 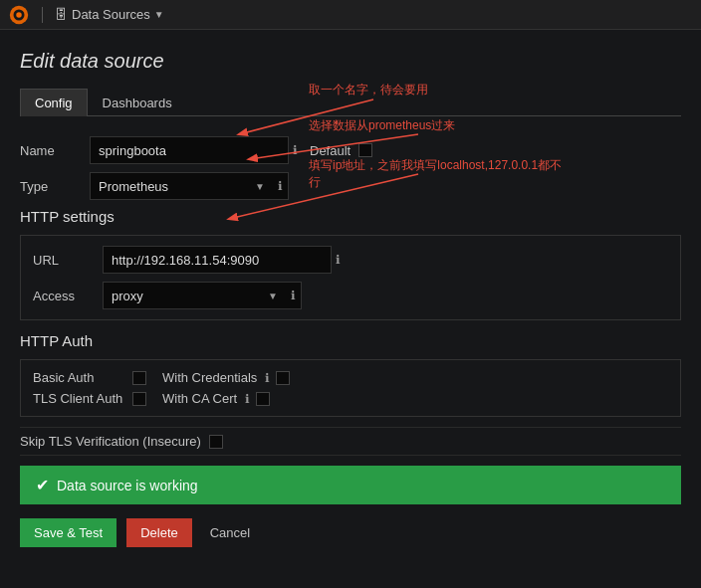 I want to click on datasources-label: Data Sources, so click(x=112, y=14).